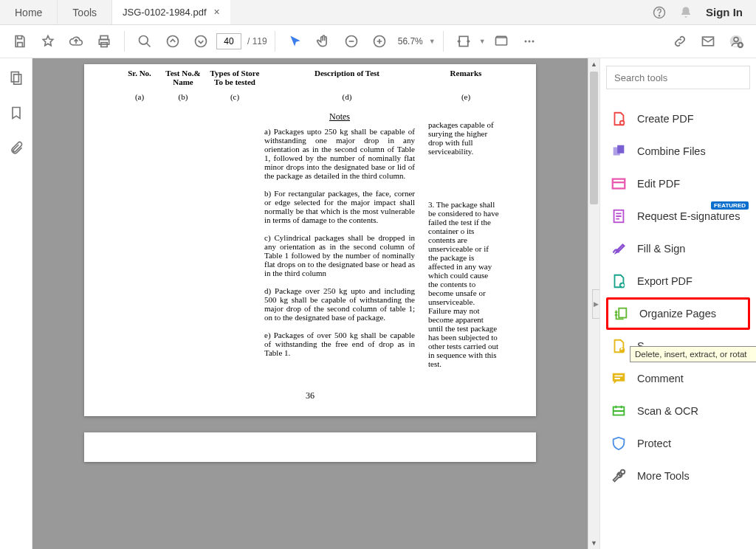 The height and width of the screenshot is (549, 756). What do you see at coordinates (229, 41) in the screenshot?
I see `page-number-input` at bounding box center [229, 41].